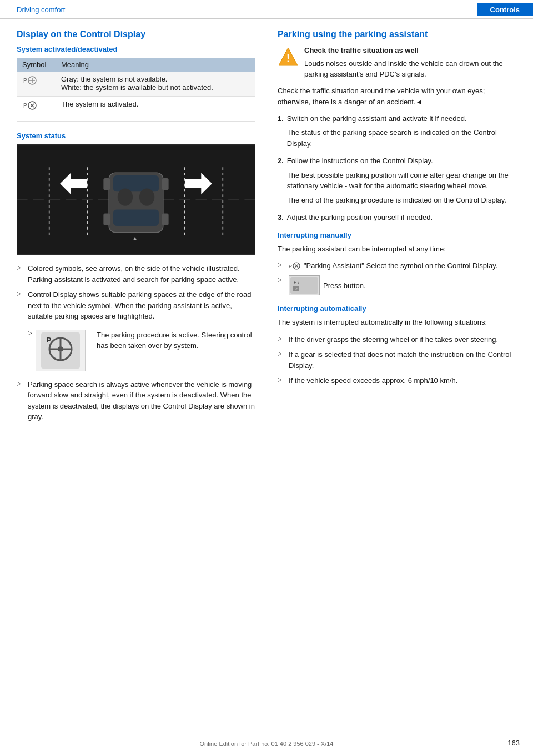  What do you see at coordinates (397, 249) in the screenshot?
I see `interrupting-manually-para: The parking assistant can be interrupted…` at bounding box center [397, 249].